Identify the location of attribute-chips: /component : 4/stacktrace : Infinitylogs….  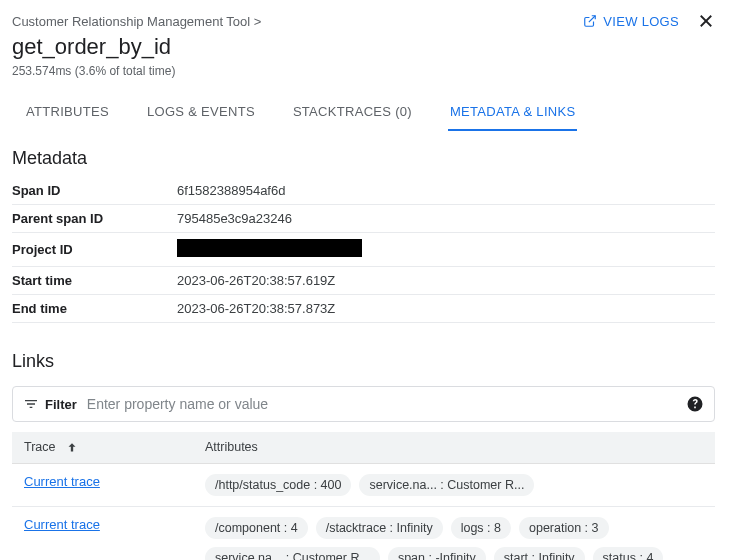
(456, 538).